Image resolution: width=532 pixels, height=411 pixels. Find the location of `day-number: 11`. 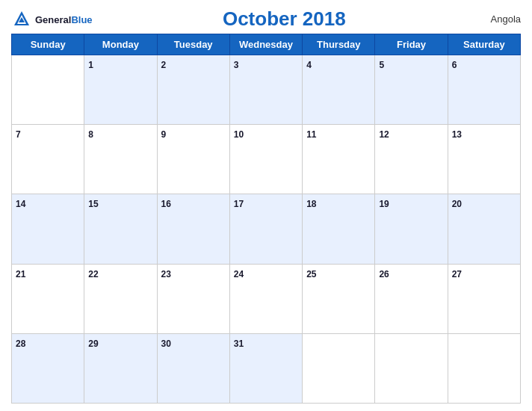

day-number: 11 is located at coordinates (311, 135).